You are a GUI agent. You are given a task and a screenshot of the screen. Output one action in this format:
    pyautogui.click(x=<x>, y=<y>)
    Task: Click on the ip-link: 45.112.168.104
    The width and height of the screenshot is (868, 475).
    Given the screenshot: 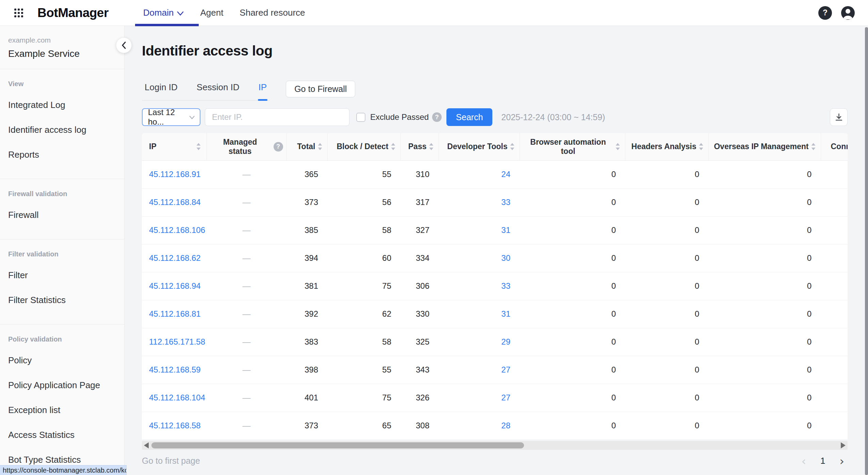 What is the action you would take?
    pyautogui.click(x=177, y=398)
    